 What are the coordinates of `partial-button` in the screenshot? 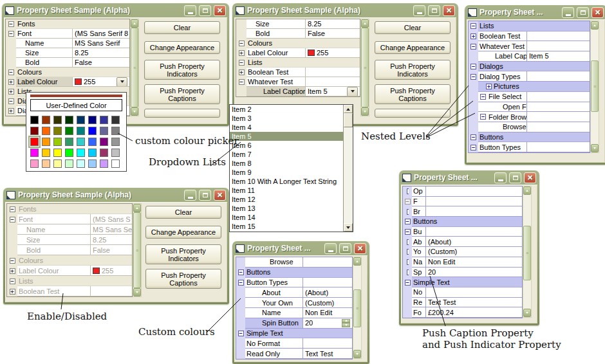 It's located at (413, 113).